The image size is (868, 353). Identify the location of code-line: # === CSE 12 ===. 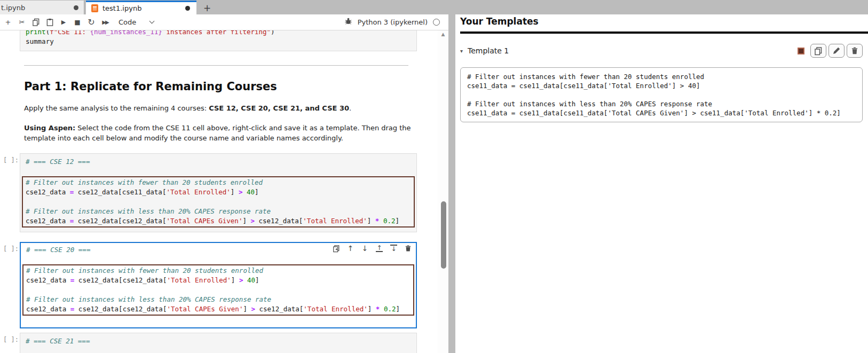
(220, 162).